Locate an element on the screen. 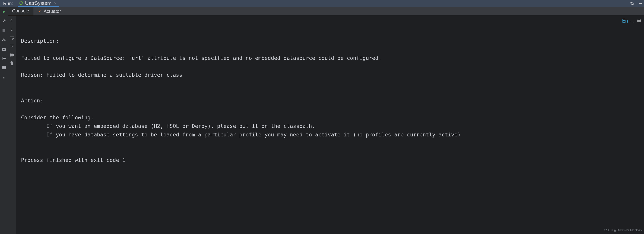  up-arrow-icon is located at coordinates (12, 21).